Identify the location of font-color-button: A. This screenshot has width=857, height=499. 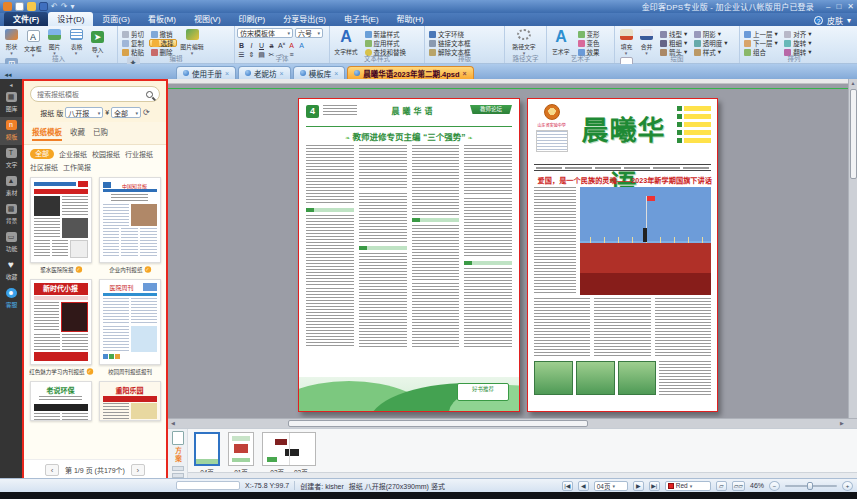
(292, 44).